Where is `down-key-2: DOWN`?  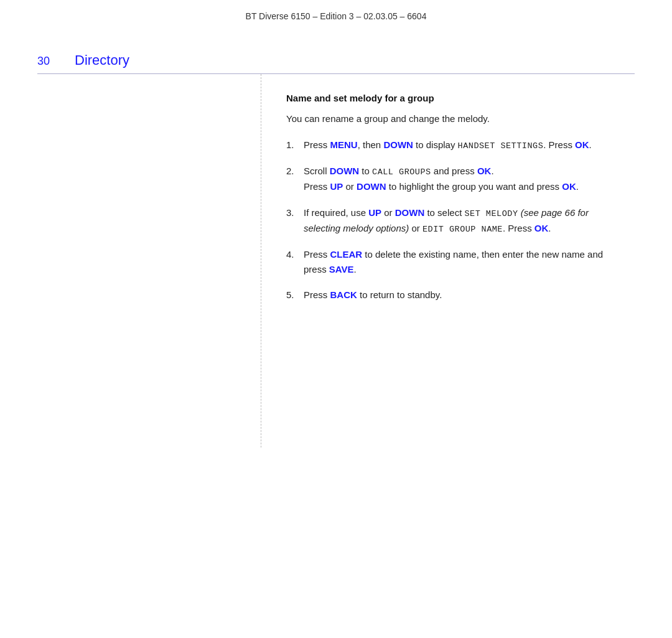 down-key-2: DOWN is located at coordinates (345, 171).